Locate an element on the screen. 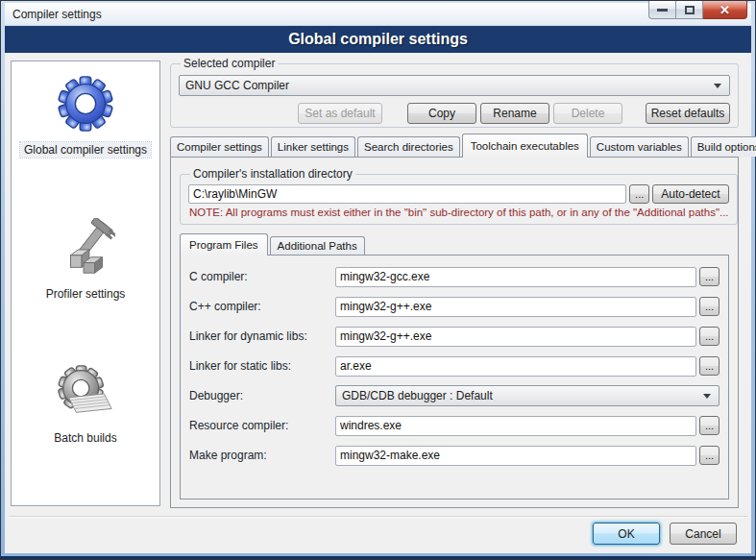  browse-directory-button: ... is located at coordinates (640, 194).